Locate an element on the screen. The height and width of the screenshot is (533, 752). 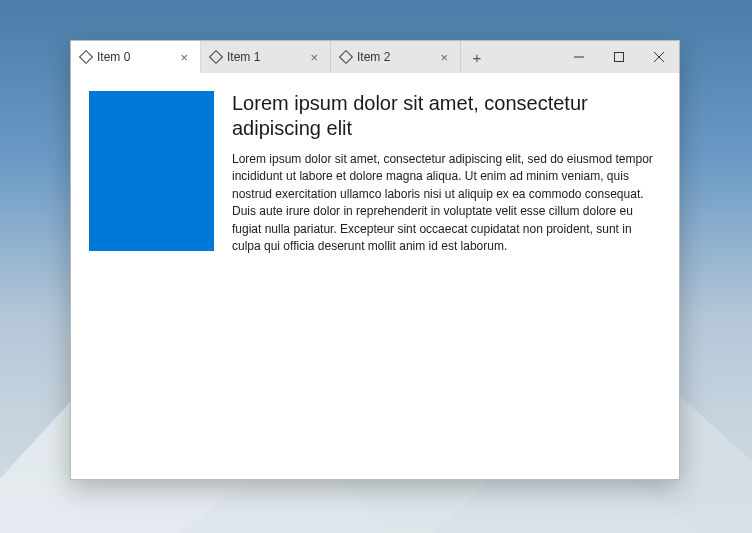
new-tab-button: + is located at coordinates (477, 57).